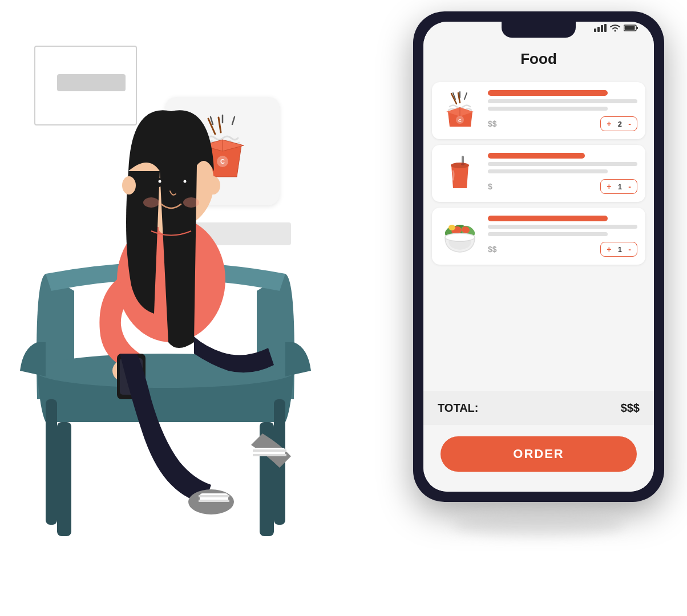 This screenshot has width=687, height=616. I want to click on noodle-box-icon: C, so click(460, 111).